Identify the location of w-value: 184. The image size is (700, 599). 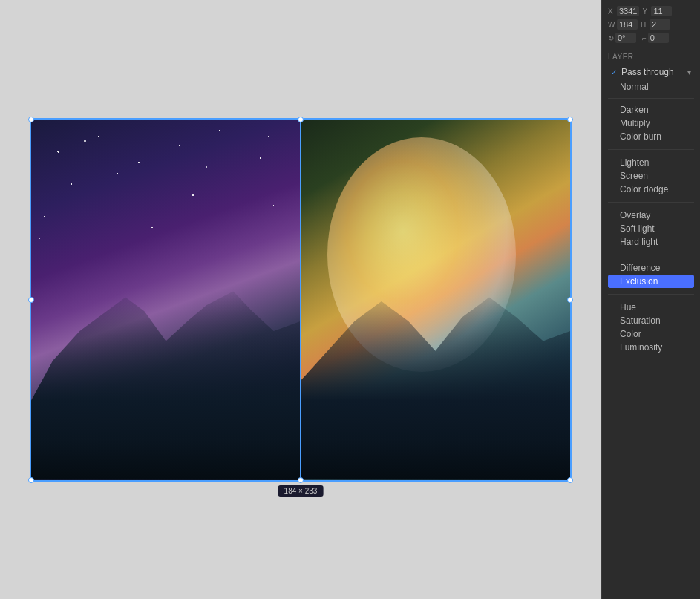
(627, 24).